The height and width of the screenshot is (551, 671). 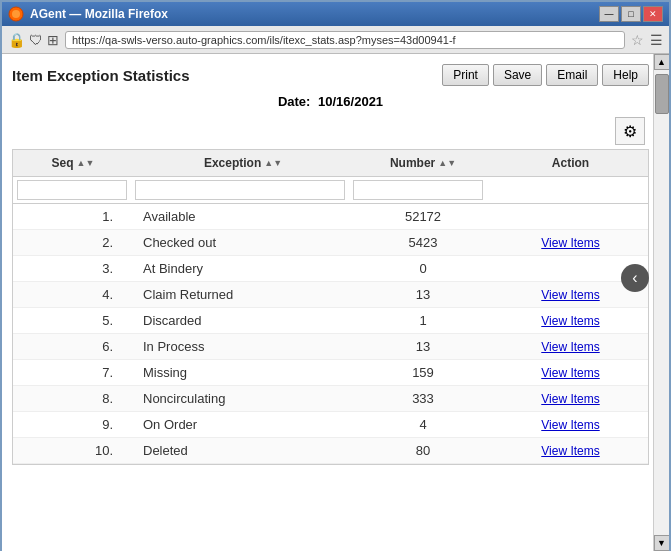 What do you see at coordinates (34, 40) in the screenshot?
I see `nav-icons: 🔒 🛡 ⊞` at bounding box center [34, 40].